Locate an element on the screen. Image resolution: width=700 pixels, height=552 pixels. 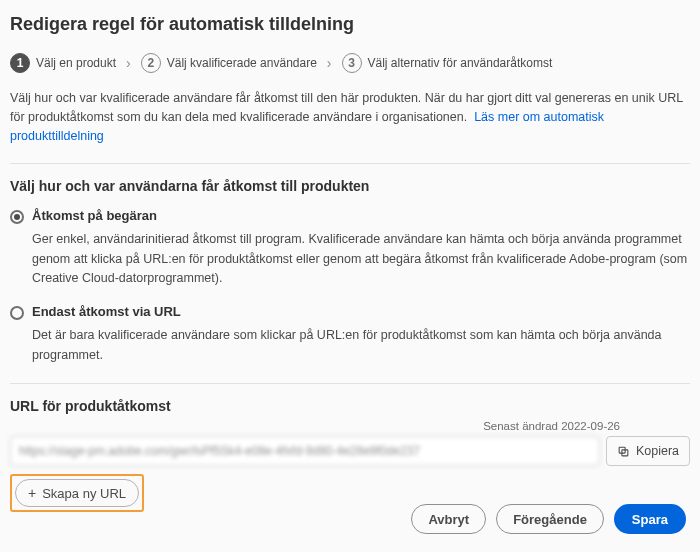
product-access-url-input: https://stage-pm.adobe.com/gwr/lsPf5Sk4-… is located at coordinates (305, 451).